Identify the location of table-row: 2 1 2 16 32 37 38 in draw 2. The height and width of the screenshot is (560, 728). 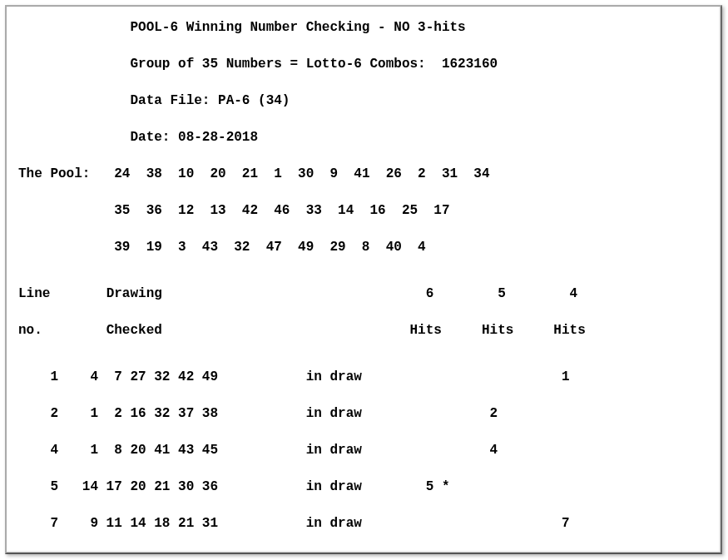
(364, 414).